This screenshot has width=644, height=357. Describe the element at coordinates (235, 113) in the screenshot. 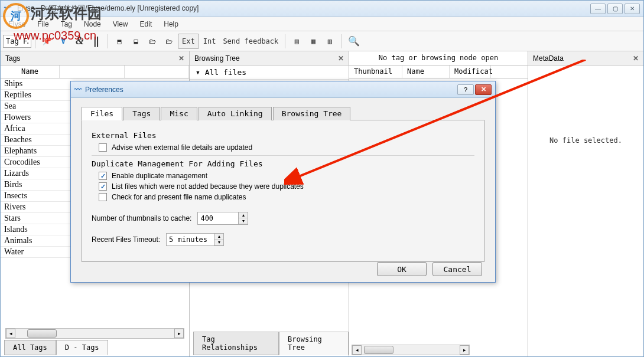

I see `tab-auto-linking: Auto Linking` at that location.